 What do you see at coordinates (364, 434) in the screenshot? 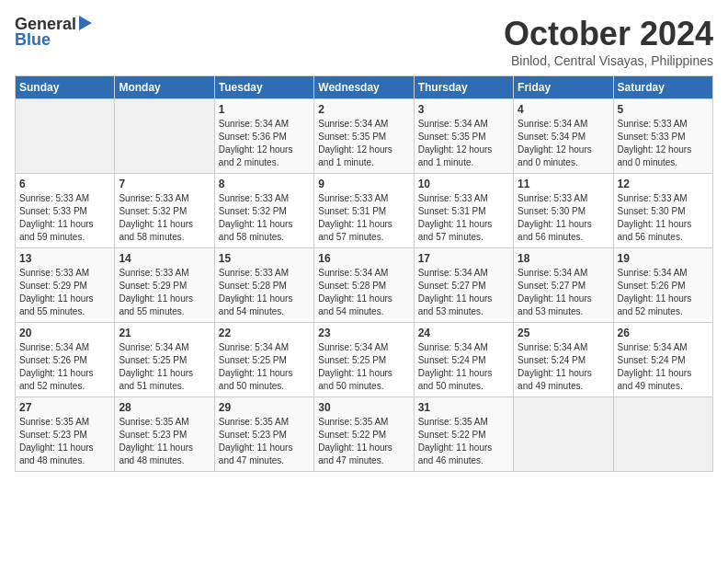
I see `calendar-cell: 30Sunrise: 5:35 AM Sunset: 5:22 PM Dayli…` at bounding box center [364, 434].